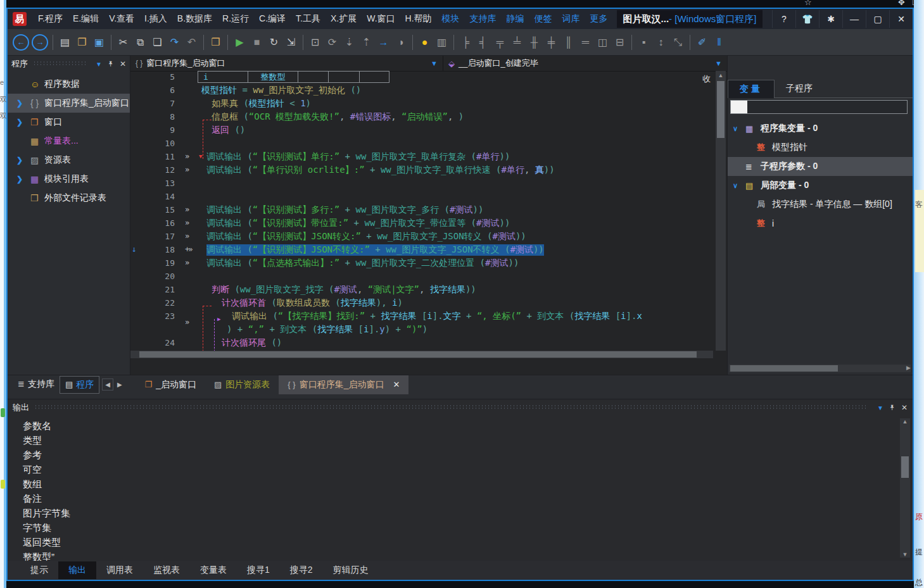 This screenshot has width=924, height=588. What do you see at coordinates (294, 77) in the screenshot?
I see `local-variable-table: i整数型` at bounding box center [294, 77].